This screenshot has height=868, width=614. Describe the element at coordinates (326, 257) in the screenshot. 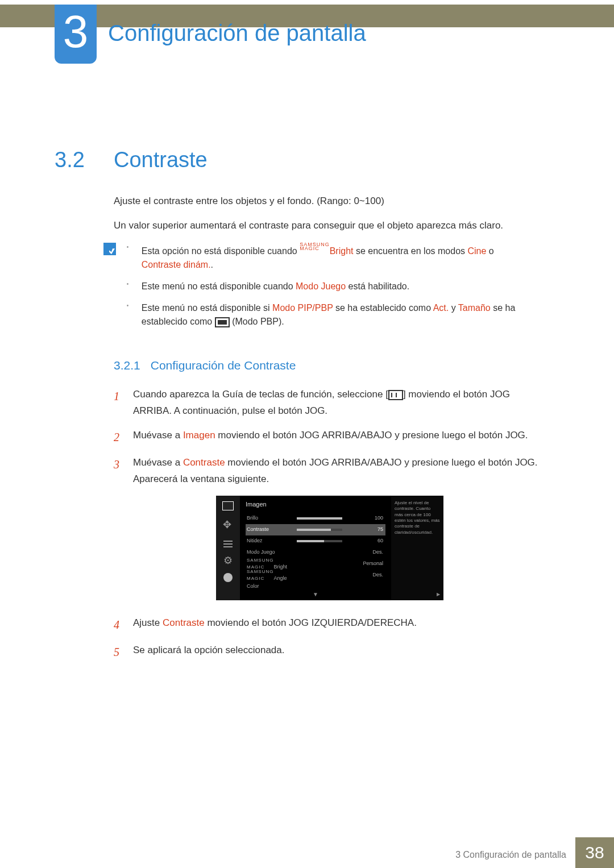

I see `note-item-1: Esta opción no está disponible cuando SA…` at that location.